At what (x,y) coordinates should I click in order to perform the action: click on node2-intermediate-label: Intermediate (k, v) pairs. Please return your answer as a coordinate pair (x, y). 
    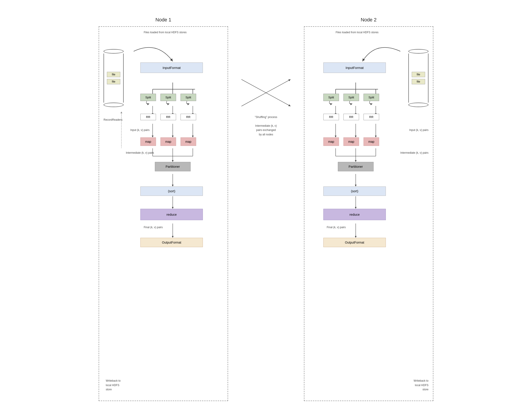
    Looking at the image, I should click on (414, 153).